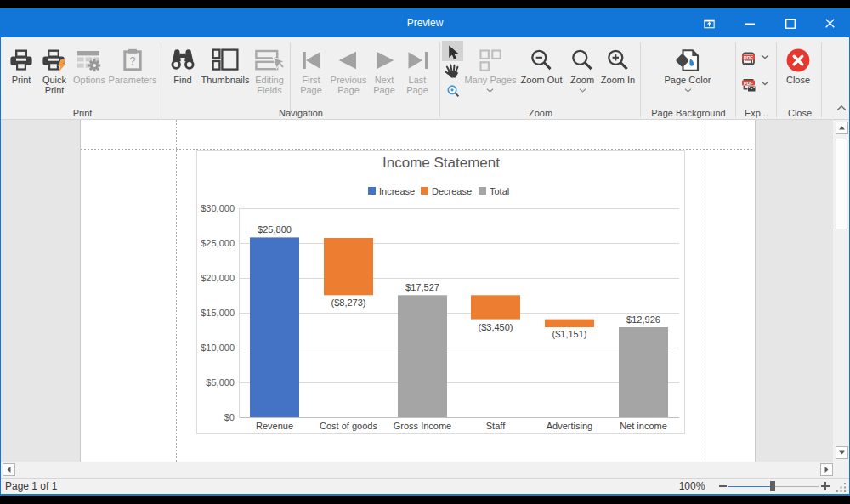 The image size is (850, 504). I want to click on svg-text: Cost of goods, so click(348, 426).